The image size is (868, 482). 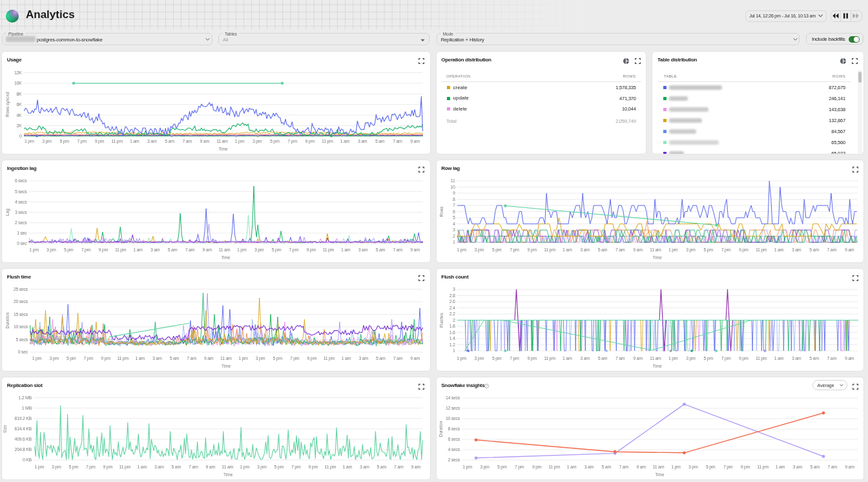 What do you see at coordinates (453, 429) in the screenshot?
I see `svg-text: 8 secs` at bounding box center [453, 429].